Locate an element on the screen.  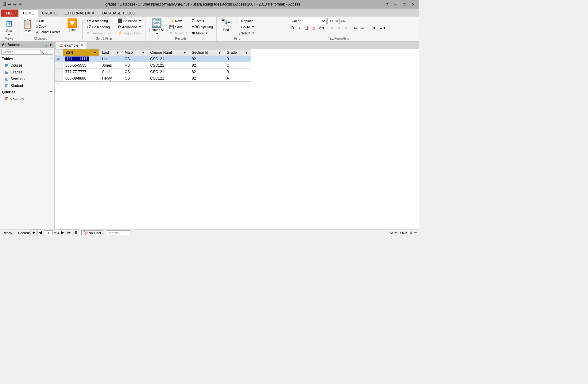
nav-item-grades: ⊞ Grades is located at coordinates (27, 72).